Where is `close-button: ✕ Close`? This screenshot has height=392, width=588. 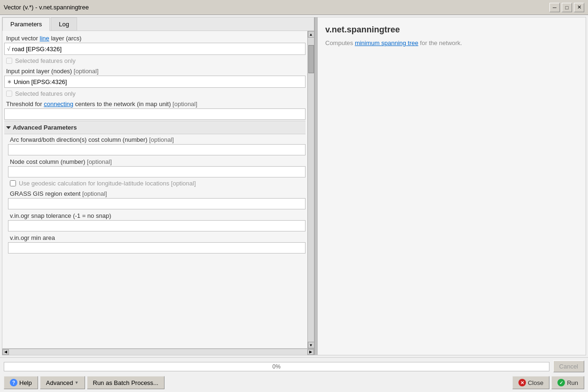
close-button: ✕ Close is located at coordinates (531, 383).